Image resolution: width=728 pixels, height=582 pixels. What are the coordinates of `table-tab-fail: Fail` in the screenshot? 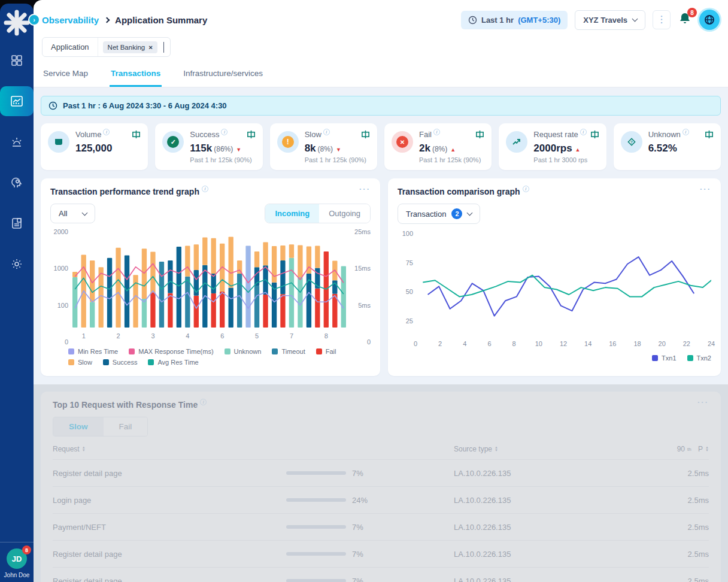 It's located at (126, 426).